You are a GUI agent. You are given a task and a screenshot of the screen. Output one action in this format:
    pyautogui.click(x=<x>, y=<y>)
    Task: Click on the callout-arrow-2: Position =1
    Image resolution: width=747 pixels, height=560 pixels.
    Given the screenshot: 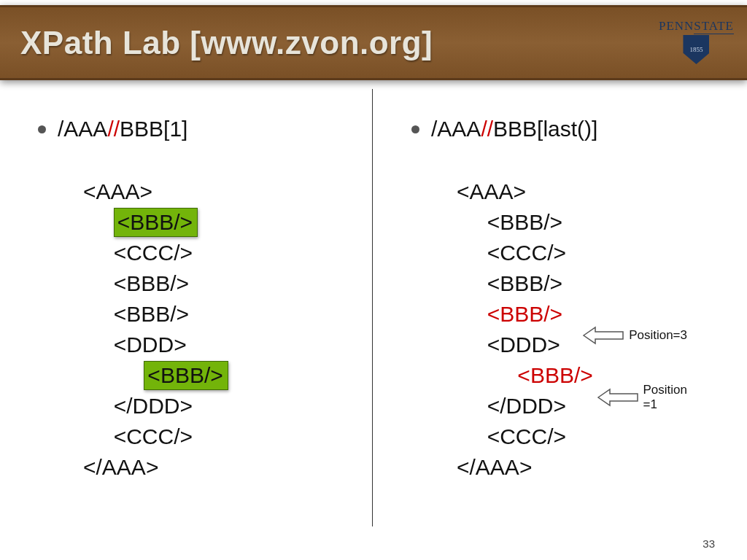 What is the action you would take?
    pyautogui.click(x=642, y=397)
    